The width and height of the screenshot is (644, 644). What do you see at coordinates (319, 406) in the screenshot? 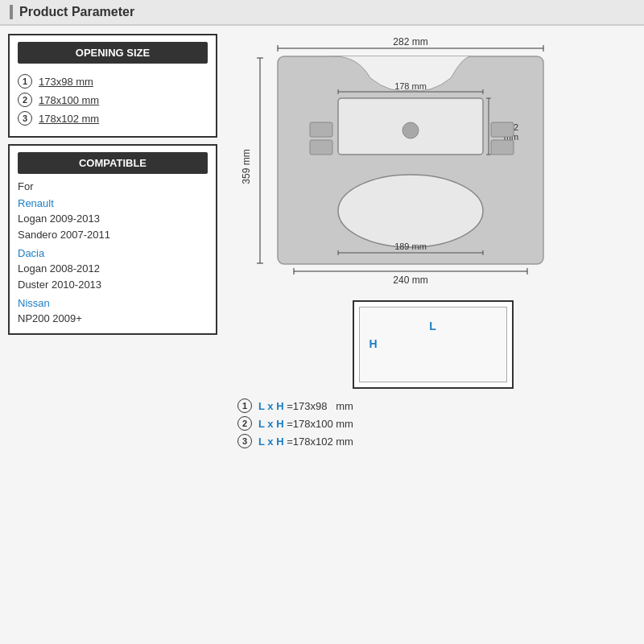
I see `lxh-value-1: =173x98 mm` at bounding box center [319, 406].